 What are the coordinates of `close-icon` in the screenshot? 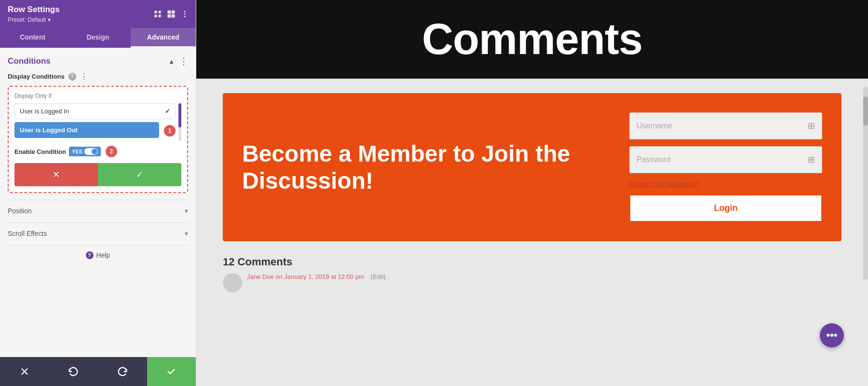 It's located at (25, 372).